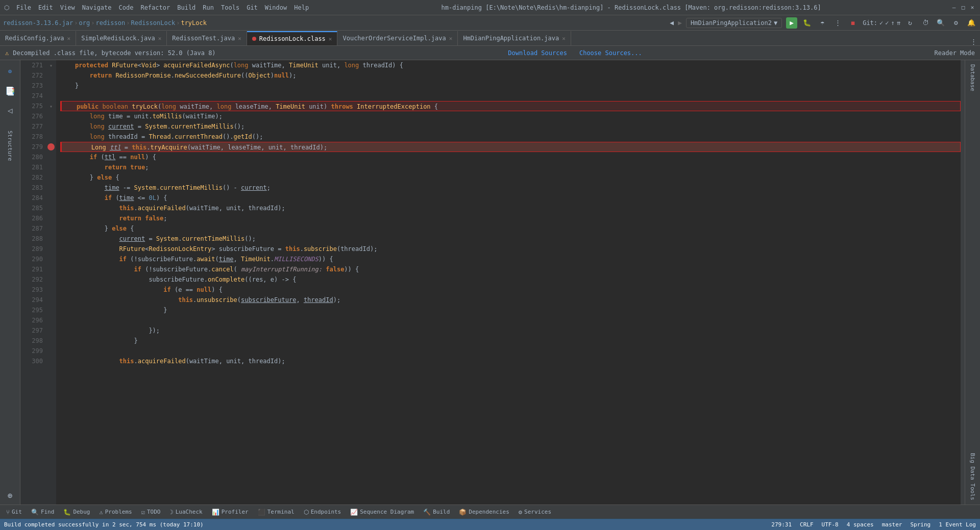  What do you see at coordinates (537, 53) in the screenshot?
I see `download-sources-button: Download Sources` at bounding box center [537, 53].